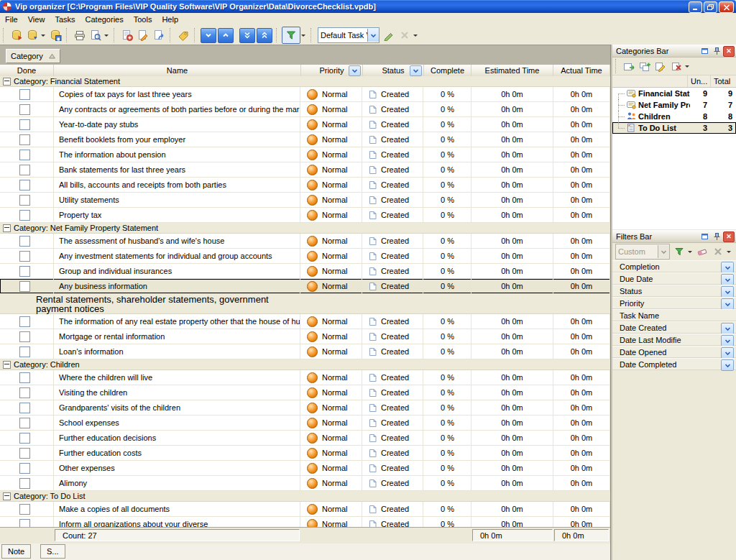 The width and height of the screenshot is (736, 560). I want to click on menu-view: View, so click(37, 19).